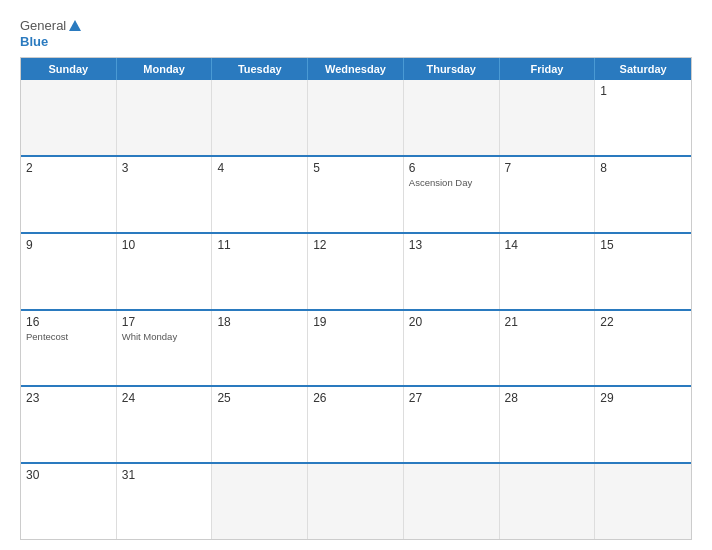 Image resolution: width=712 pixels, height=550 pixels. What do you see at coordinates (164, 322) in the screenshot?
I see `day-number: 17` at bounding box center [164, 322].